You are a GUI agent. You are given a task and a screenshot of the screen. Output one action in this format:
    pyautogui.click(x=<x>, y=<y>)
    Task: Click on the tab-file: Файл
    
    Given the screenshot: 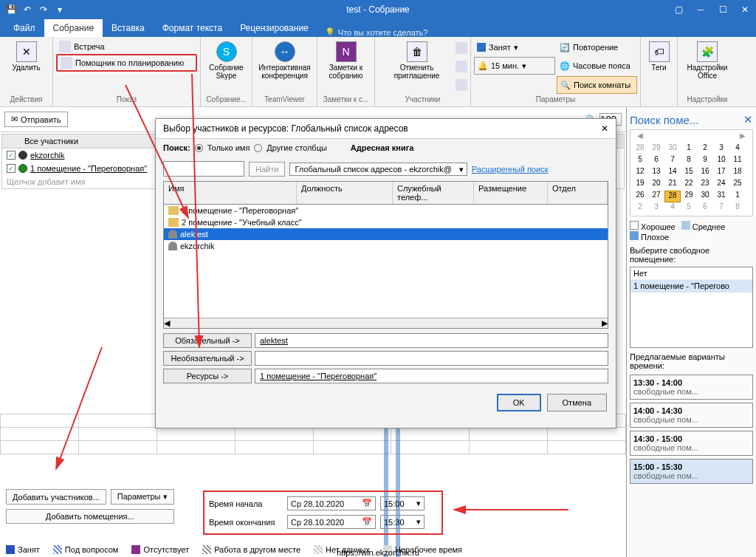 What is the action you would take?
    pyautogui.click(x=24, y=28)
    